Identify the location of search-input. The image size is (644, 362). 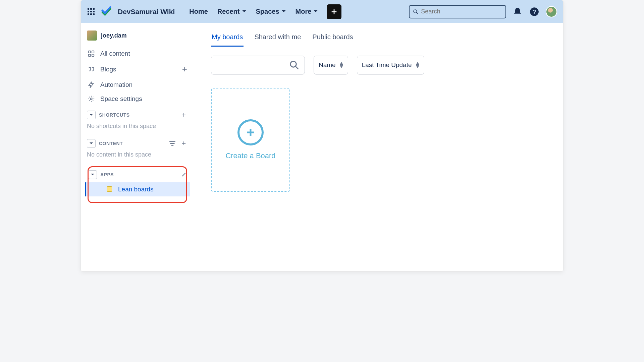
(462, 11).